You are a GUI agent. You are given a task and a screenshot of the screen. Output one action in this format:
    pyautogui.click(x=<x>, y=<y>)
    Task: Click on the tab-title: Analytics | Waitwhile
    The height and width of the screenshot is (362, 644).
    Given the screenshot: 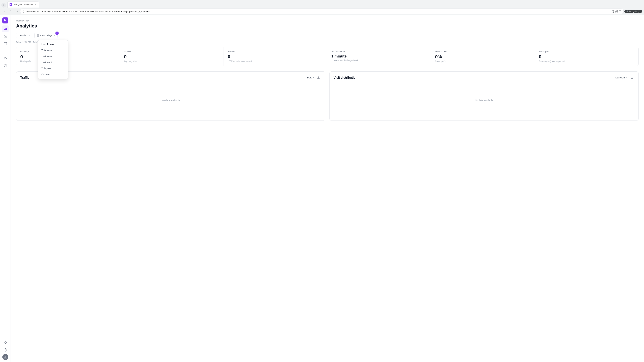 What is the action you would take?
    pyautogui.click(x=24, y=4)
    